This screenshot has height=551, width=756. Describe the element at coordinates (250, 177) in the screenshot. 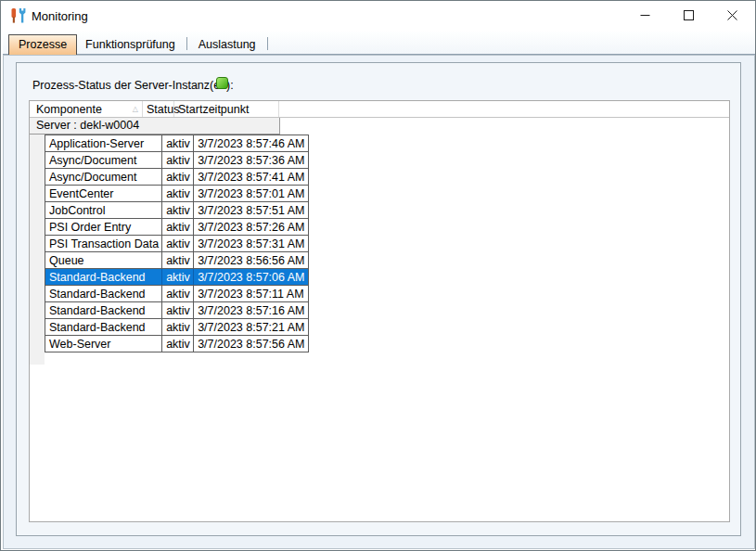

I see `cell-start: 3/7/2023 8:57:41 AM` at that location.